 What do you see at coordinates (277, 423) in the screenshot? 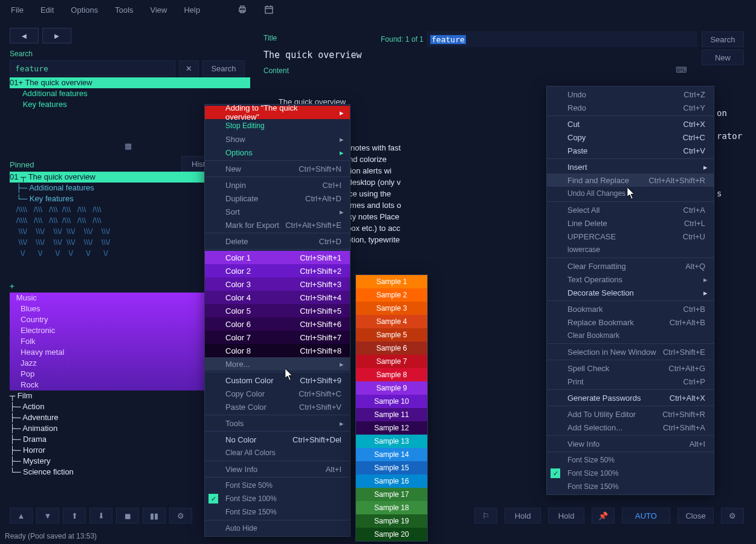
I see `mi-tools: Tools▸` at bounding box center [277, 423].